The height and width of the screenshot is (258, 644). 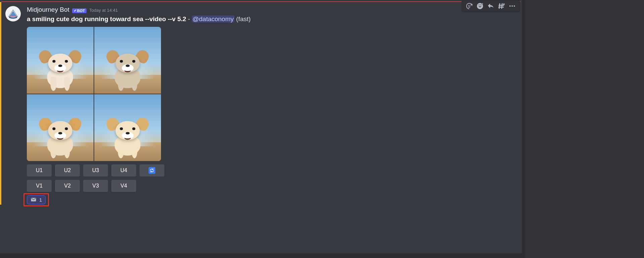 I want to click on message-header: Midjourney Bot ✔ BOT Today at 14:41, so click(x=272, y=10).